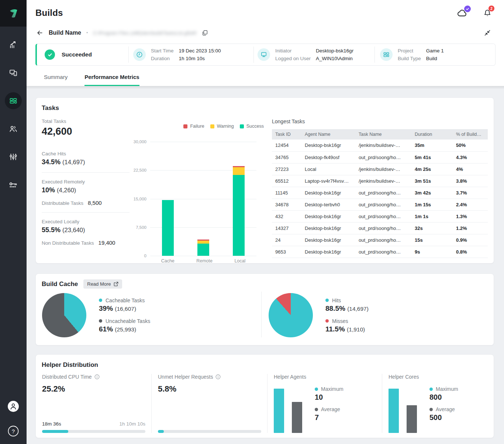 This screenshot has width=504, height=444. What do you see at coordinates (100, 300) in the screenshot?
I see `cacheable-dot` at bounding box center [100, 300].